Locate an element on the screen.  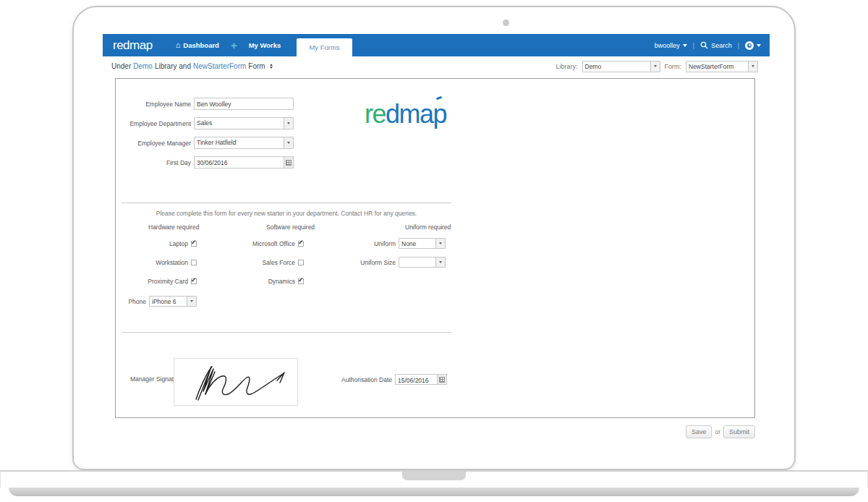
user-menu: bwoolley is located at coordinates (671, 46).